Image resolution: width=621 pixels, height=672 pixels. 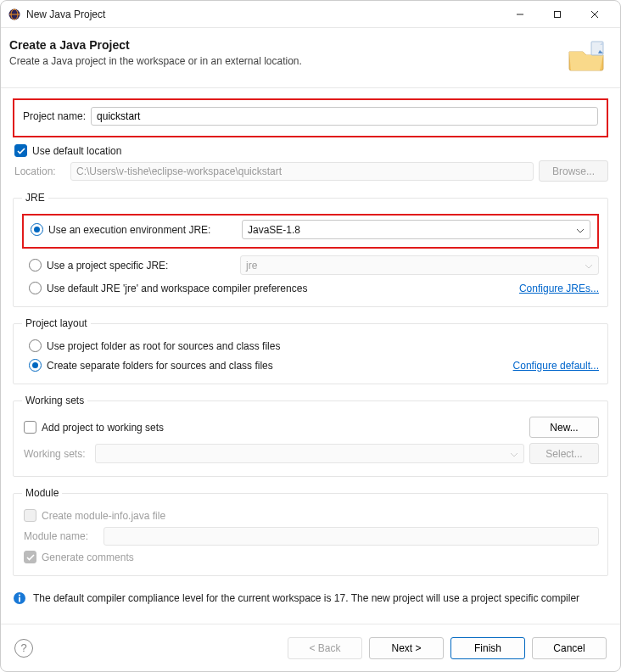 What do you see at coordinates (42, 493) in the screenshot?
I see `module-legend: Module` at bounding box center [42, 493].